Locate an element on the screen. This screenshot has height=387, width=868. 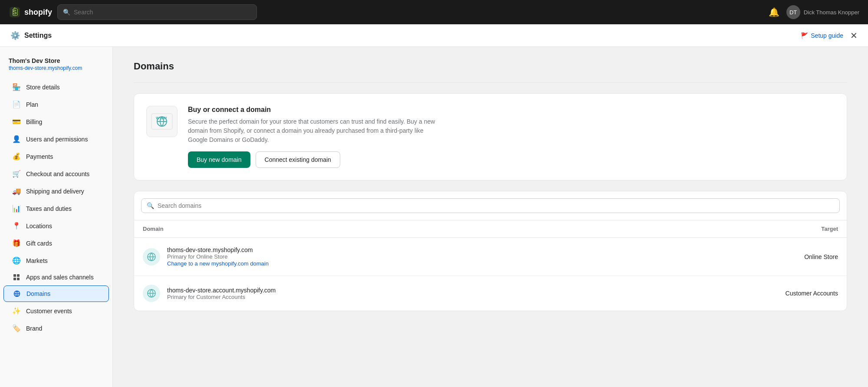
domain-row-left: thoms-dev-store.account.myshopify.com Pr… is located at coordinates (209, 293).